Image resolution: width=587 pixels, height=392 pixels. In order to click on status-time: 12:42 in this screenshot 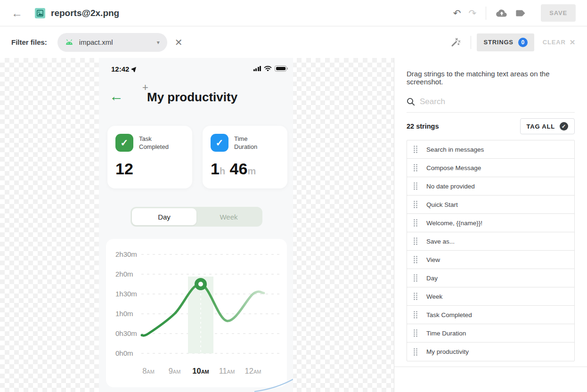, I will do `click(120, 69)`.